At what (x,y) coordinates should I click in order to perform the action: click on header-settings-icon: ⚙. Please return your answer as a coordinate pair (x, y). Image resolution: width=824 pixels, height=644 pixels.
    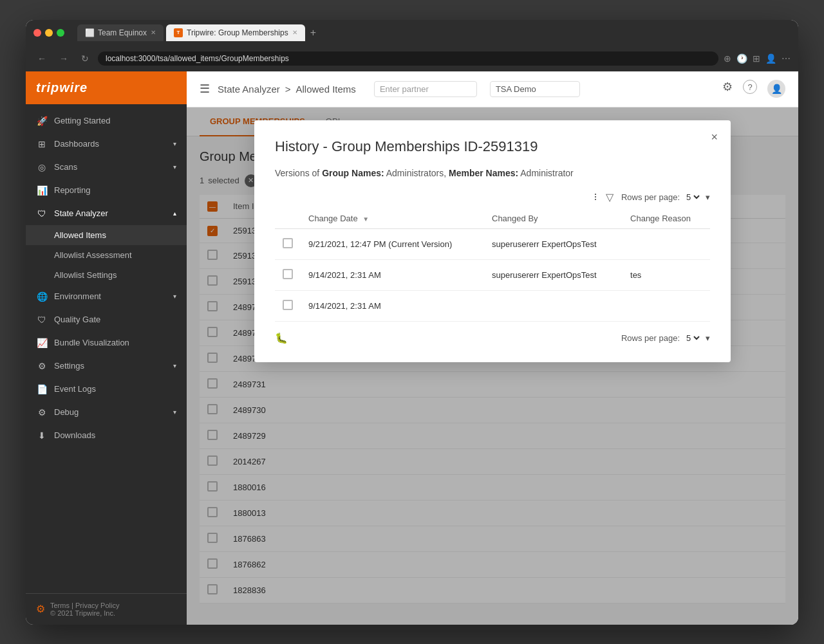
    Looking at the image, I should click on (727, 89).